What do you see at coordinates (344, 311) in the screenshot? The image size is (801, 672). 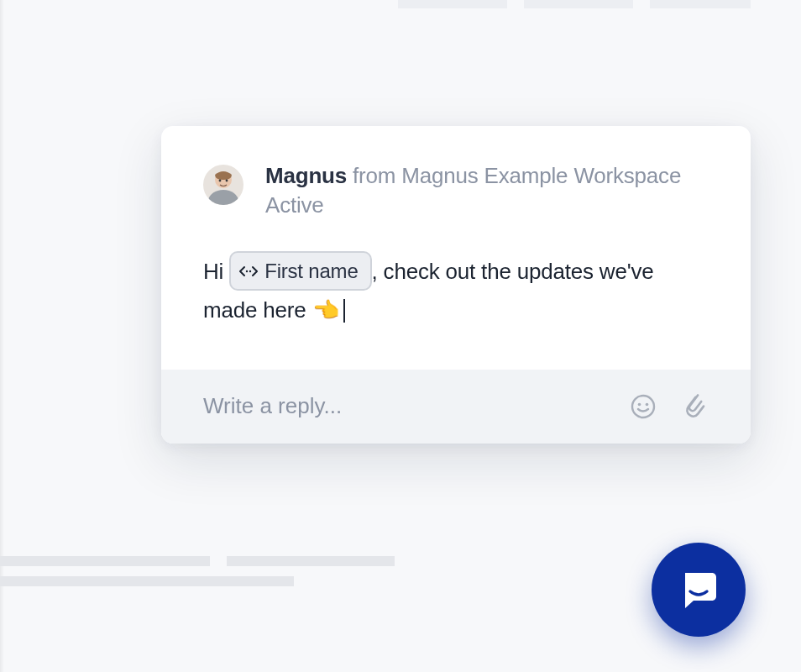 I see `text-cursor` at bounding box center [344, 311].